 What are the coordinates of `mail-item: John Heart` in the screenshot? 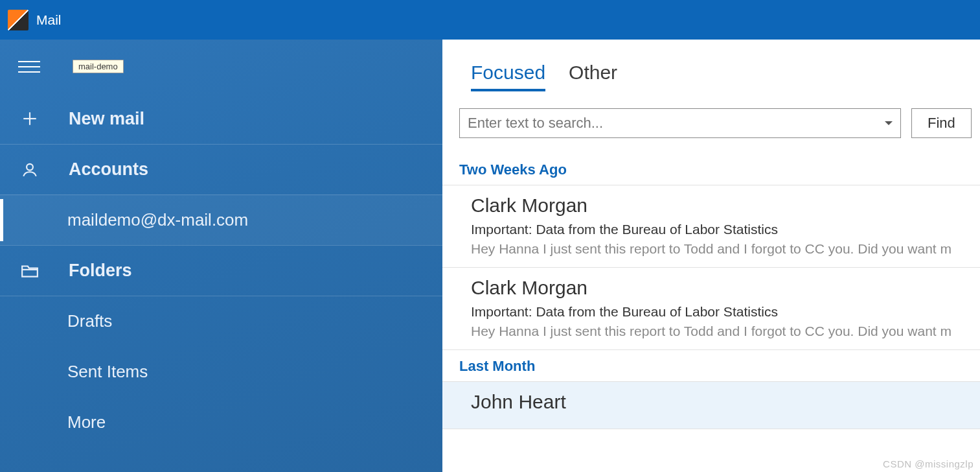 It's located at (711, 406).